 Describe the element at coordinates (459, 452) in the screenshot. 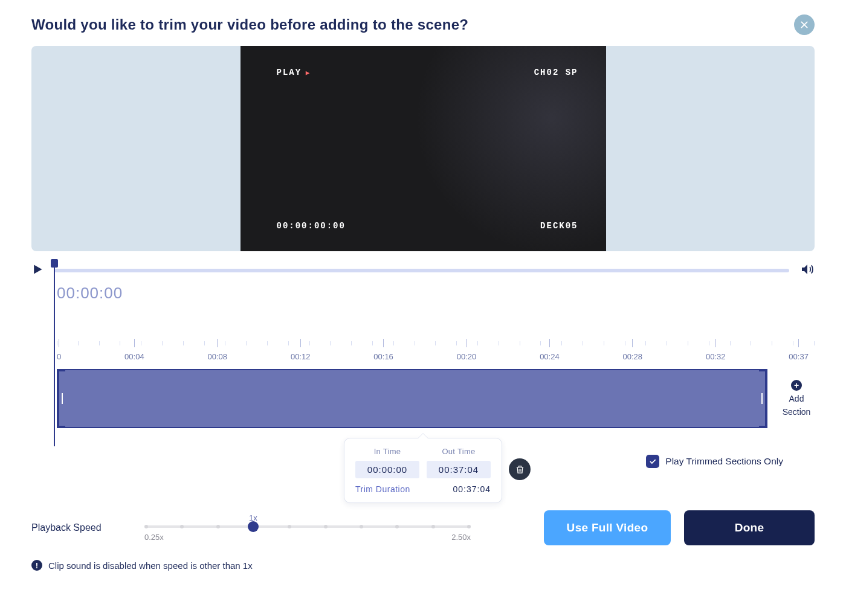

I see `out-time-label: Out Time` at that location.